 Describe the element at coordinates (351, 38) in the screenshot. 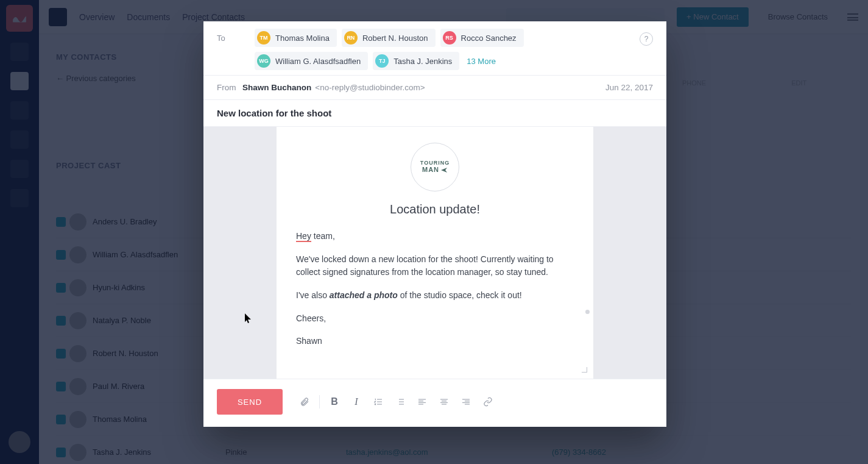

I see `avatar-badge: RN` at that location.